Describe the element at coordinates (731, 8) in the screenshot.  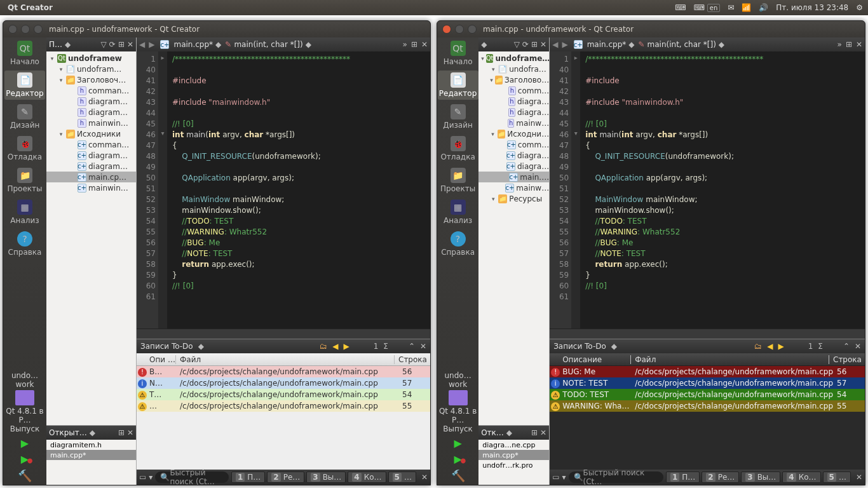
I see `mail-icon: ✉` at that location.